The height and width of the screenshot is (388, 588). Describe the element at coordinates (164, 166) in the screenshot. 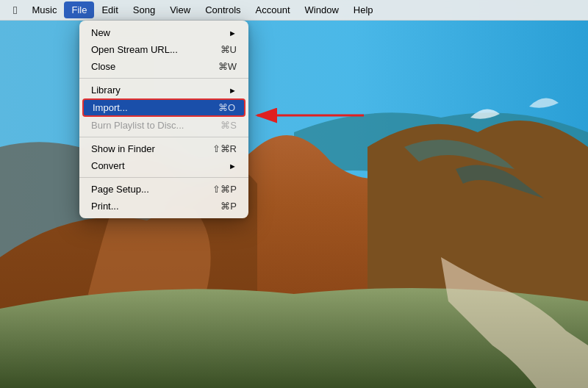

I see `menu-item-convert: Convert ►` at that location.